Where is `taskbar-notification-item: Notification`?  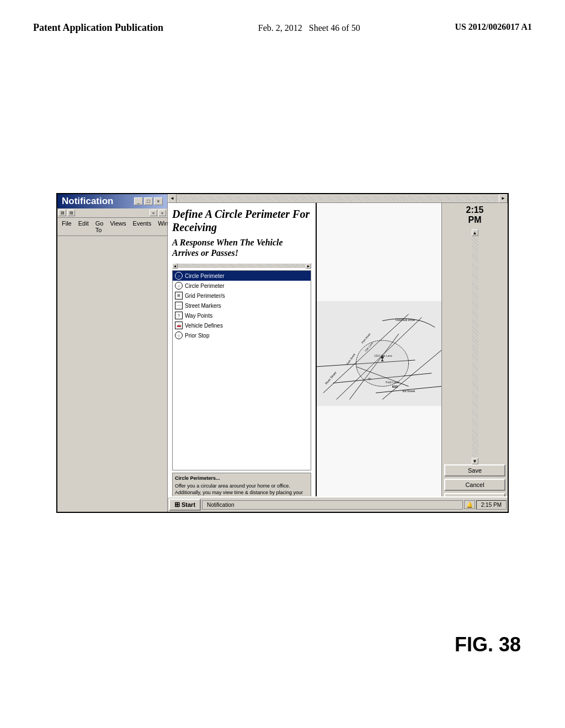
taskbar-notification-item: Notification is located at coordinates (332, 505).